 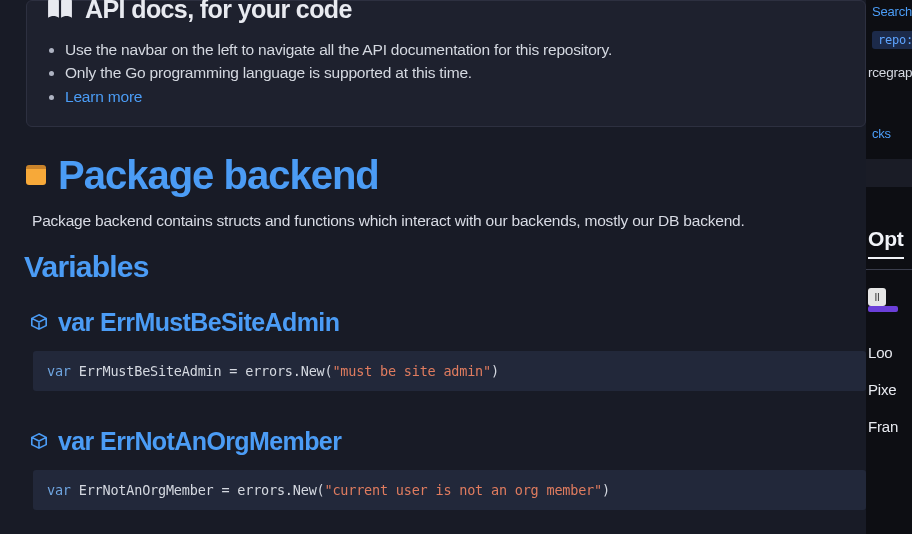 What do you see at coordinates (877, 297) in the screenshot?
I see `sidebar-badge: II` at bounding box center [877, 297].